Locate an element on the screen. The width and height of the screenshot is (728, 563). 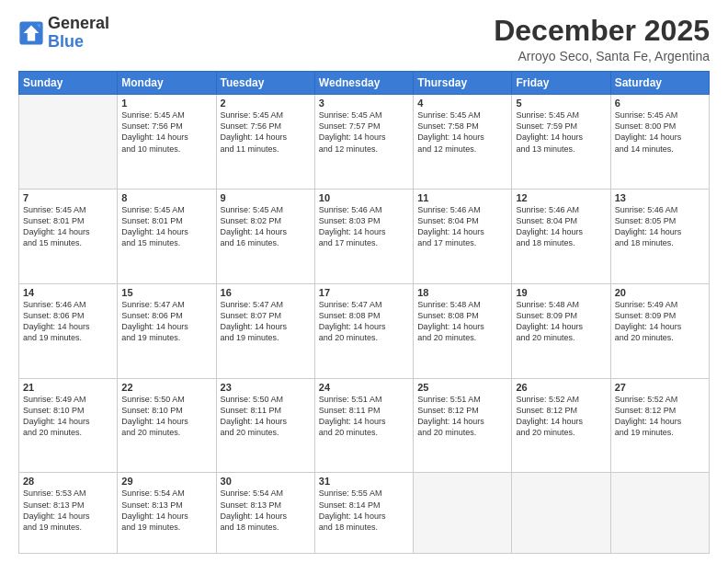
day-number-17: 17 is located at coordinates (364, 293).